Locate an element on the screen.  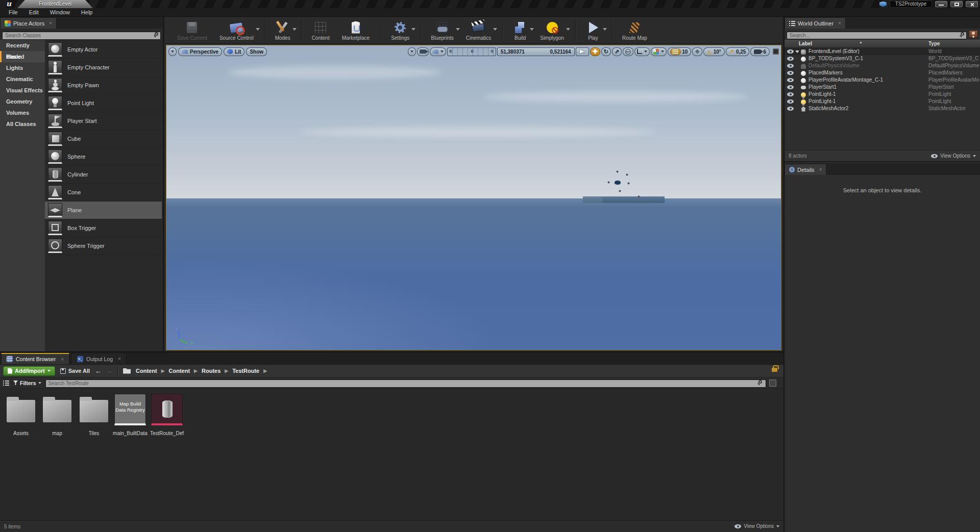
minimize-button is located at coordinates (941, 4).